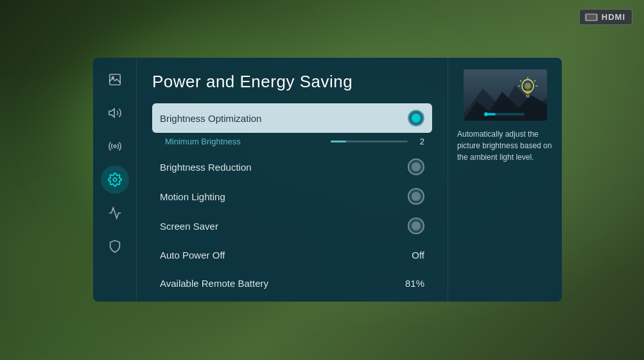 The image size is (644, 360). Describe the element at coordinates (292, 82) in the screenshot. I see `page-title: Power and Energy Saving` at that location.